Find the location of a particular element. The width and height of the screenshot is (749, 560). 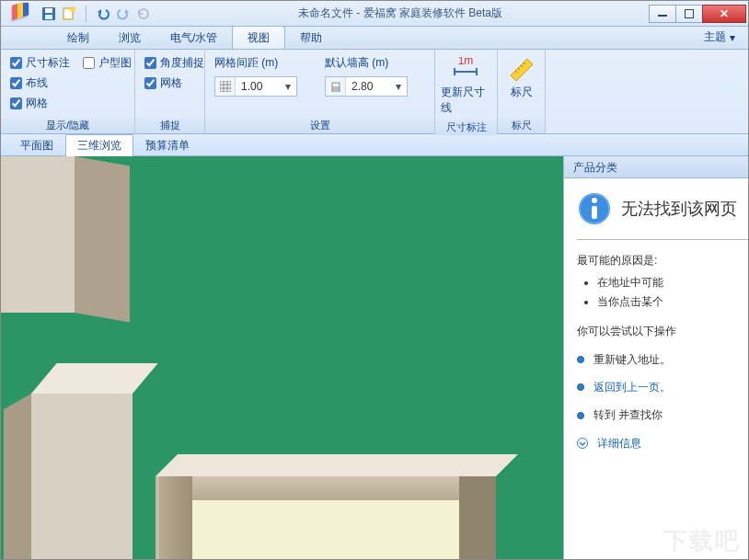

menu-draw: 绘制 is located at coordinates (78, 38).